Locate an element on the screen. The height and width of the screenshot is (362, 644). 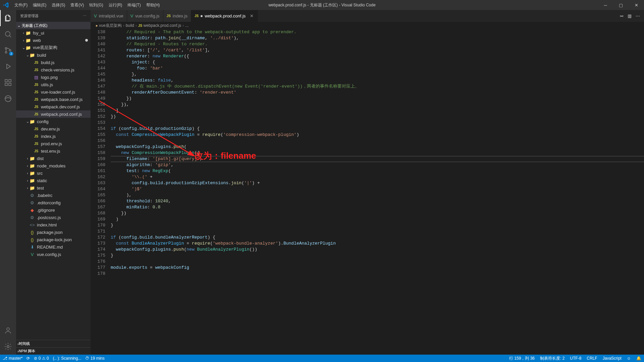
statusbar: ⎇master* ⟳ ⊘ 0 ⚠ 0 (.. ): Scanning... ⏱ … is located at coordinates (322, 358).